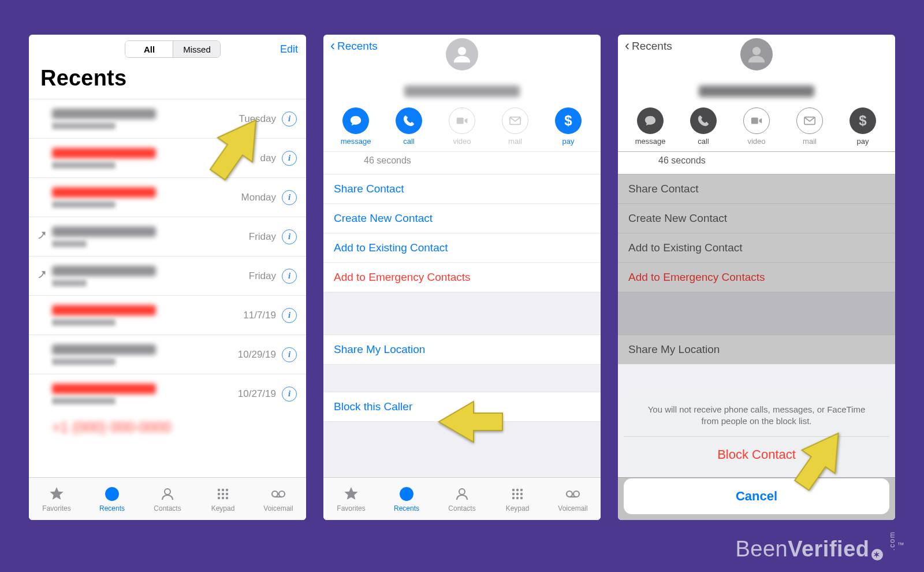  I want to click on segmented-control: All Missed, so click(173, 49).